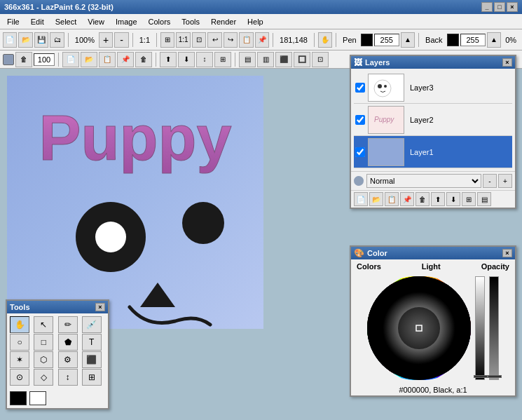 The image size is (522, 420). What do you see at coordinates (71, 60) in the screenshot?
I see `tb2-icon2: 📄` at bounding box center [71, 60].